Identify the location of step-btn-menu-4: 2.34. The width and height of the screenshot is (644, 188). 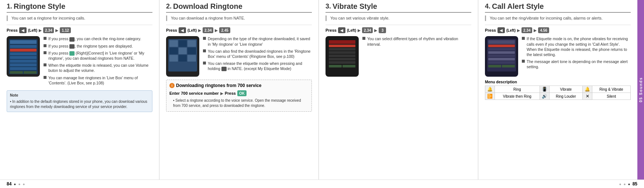
(527, 30).